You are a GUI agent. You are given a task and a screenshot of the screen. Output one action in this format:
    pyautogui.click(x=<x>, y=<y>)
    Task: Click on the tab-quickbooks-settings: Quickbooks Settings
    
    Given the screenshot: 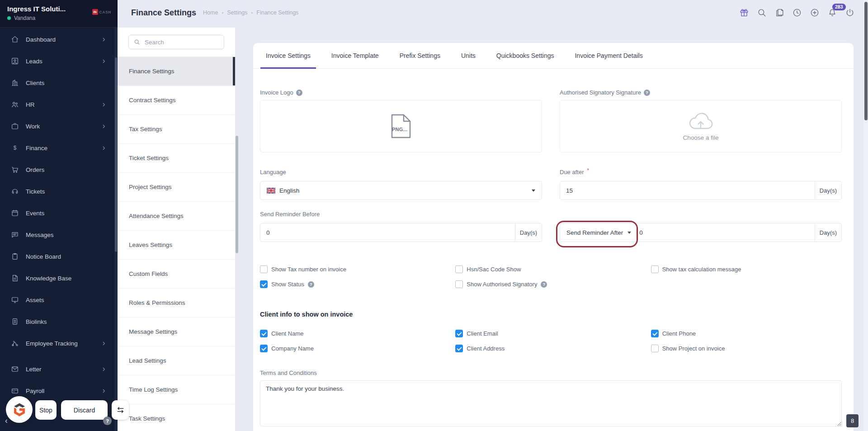 What is the action you would take?
    pyautogui.click(x=525, y=56)
    